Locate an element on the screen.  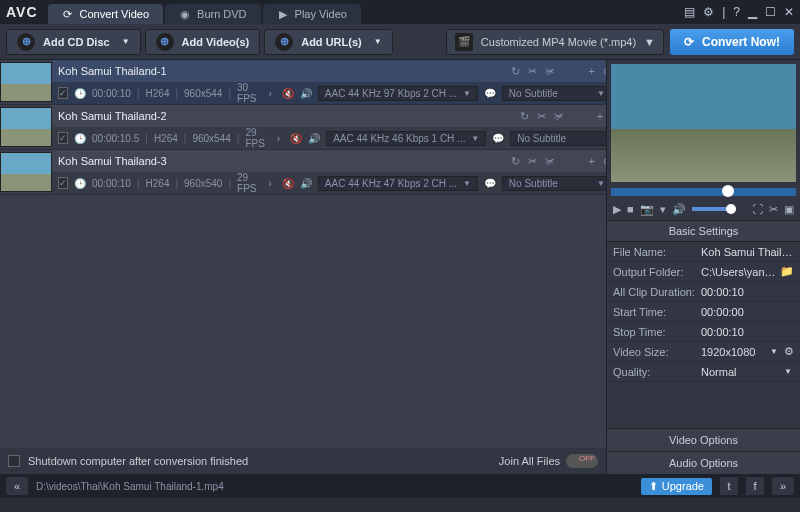
tab-label: Burn DVD is located at coordinates (222, 14).